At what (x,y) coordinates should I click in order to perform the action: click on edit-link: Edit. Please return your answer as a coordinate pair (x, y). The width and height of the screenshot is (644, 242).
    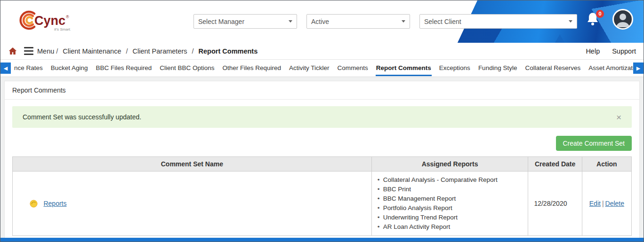
    Looking at the image, I should click on (595, 203).